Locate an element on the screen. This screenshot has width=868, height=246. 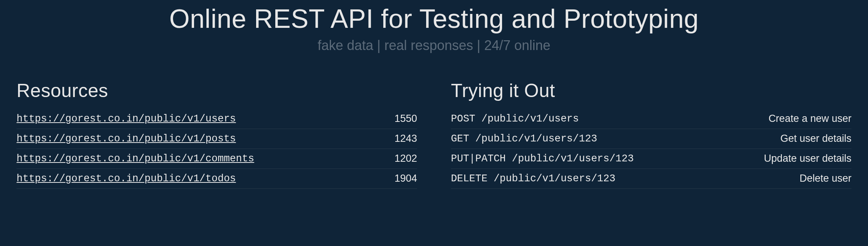
trying-heading: Trying it Out is located at coordinates (651, 91).